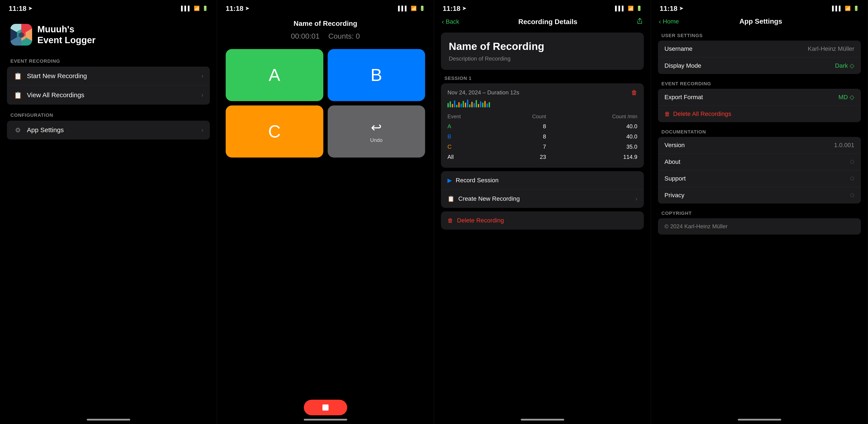 This screenshot has height=424, width=868. I want to click on details-nav-bar: ‹ Back Recording Details, so click(542, 22).